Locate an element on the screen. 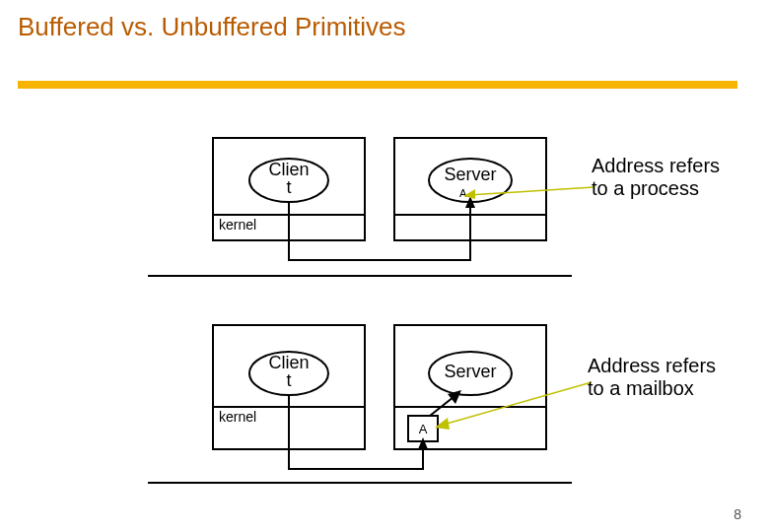 This screenshot has height=532, width=769. kernel-label-2: kernel is located at coordinates (238, 417).